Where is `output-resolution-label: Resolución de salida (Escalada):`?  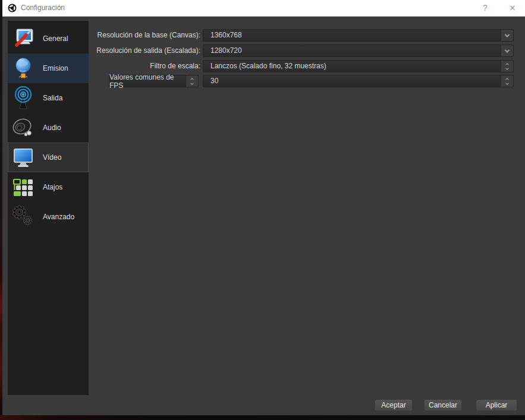 output-resolution-label: Resolución de salida (Escalada): is located at coordinates (146, 51).